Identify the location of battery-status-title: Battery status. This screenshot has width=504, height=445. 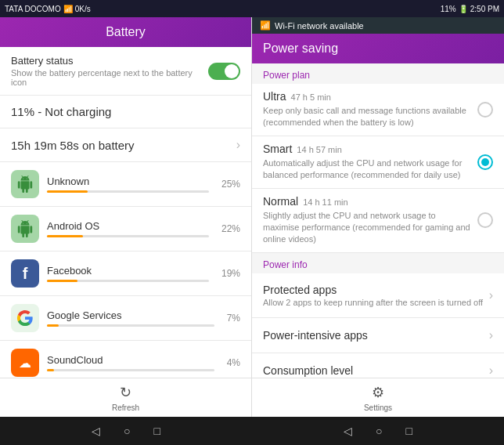
(110, 61).